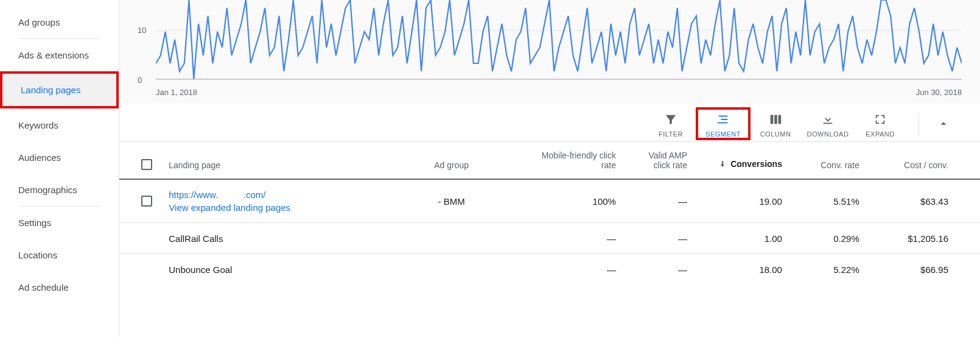 Image resolution: width=980 pixels, height=337 pixels. Describe the element at coordinates (911, 165) in the screenshot. I see `col-header-cost-conv: Cost / conv.` at that location.